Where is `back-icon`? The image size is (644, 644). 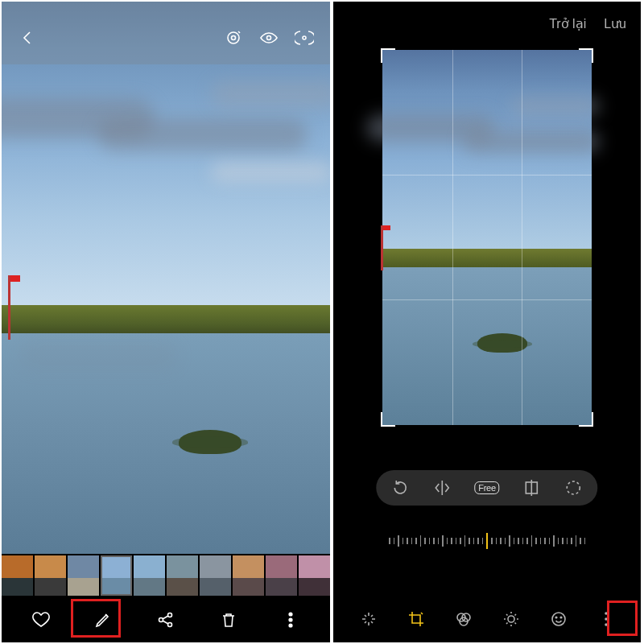
back-icon is located at coordinates (27, 38).